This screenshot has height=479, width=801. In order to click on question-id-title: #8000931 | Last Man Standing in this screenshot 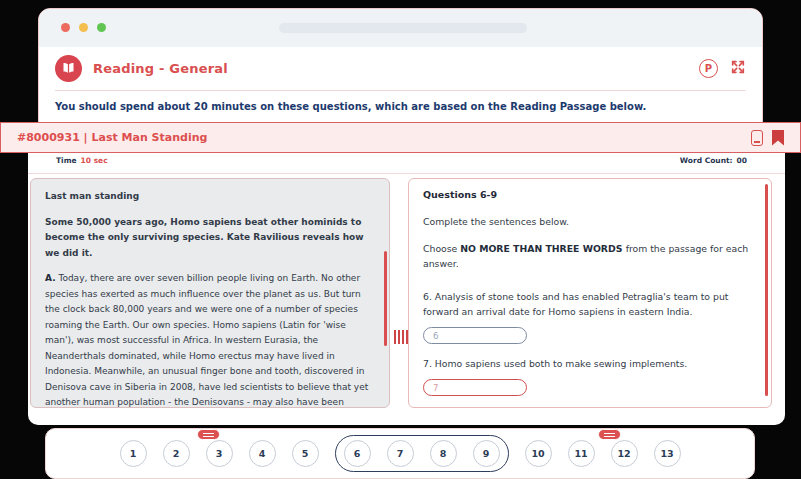, I will do `click(112, 138)`.